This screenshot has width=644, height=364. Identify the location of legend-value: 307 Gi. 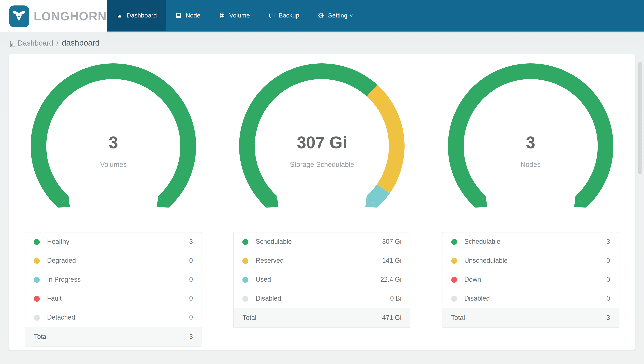
(392, 242).